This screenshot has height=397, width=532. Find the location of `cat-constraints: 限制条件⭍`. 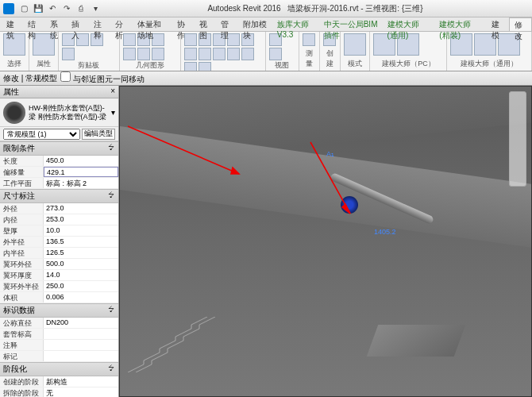

cat-constraints: 限制条件⭍ is located at coordinates (59, 148).